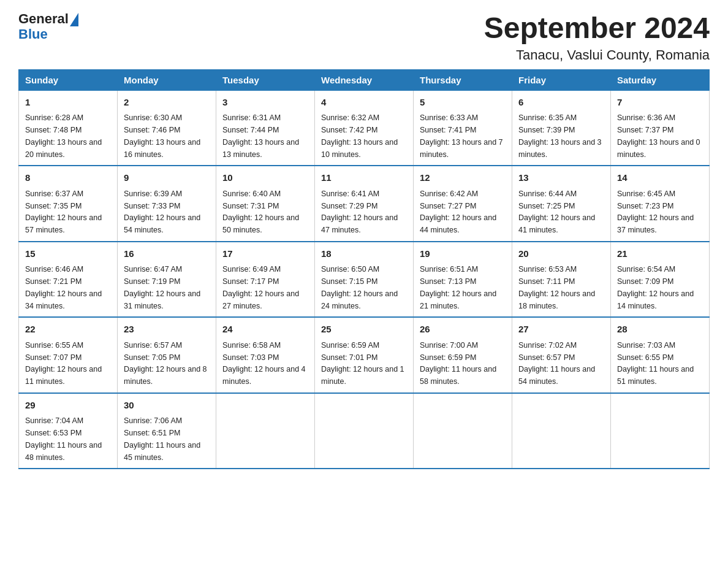  I want to click on table-row: 26 Sunrise: 7:00 AMSunset: 6:59 PMDaylig…, so click(463, 355).